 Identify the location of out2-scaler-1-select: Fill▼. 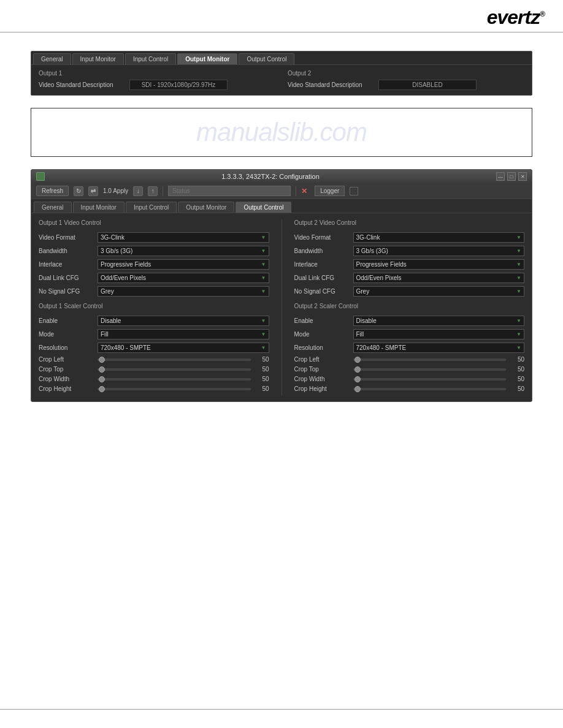
(439, 335).